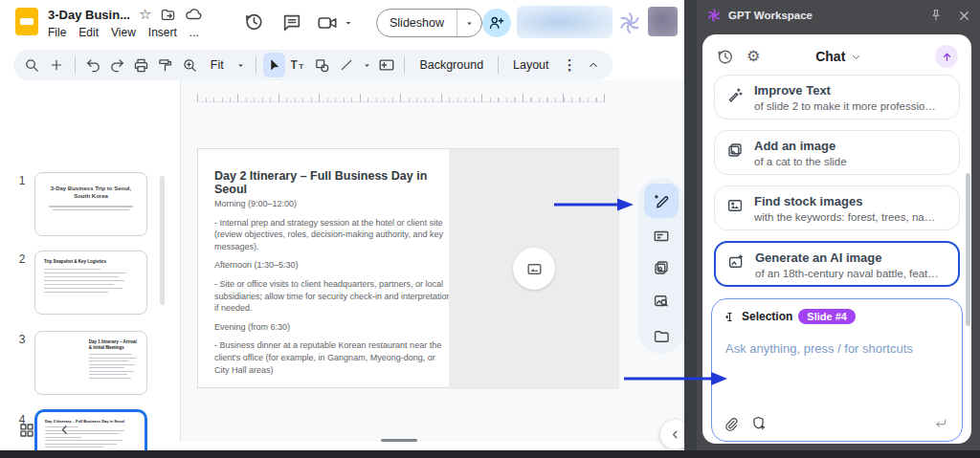 The width and height of the screenshot is (980, 458). What do you see at coordinates (299, 65) in the screenshot?
I see `text-box-tool-icon: TT` at bounding box center [299, 65].